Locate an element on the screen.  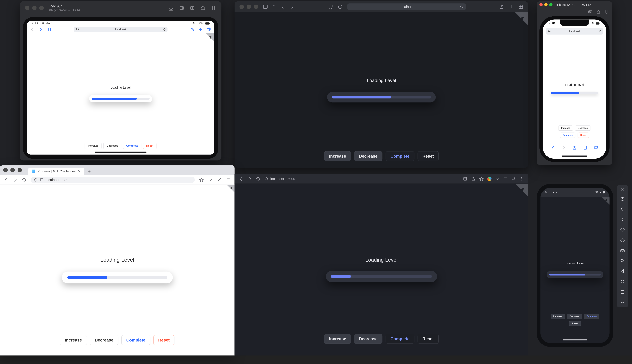
browser-tab: Progress | GUI Challenges is located at coordinates (56, 171).